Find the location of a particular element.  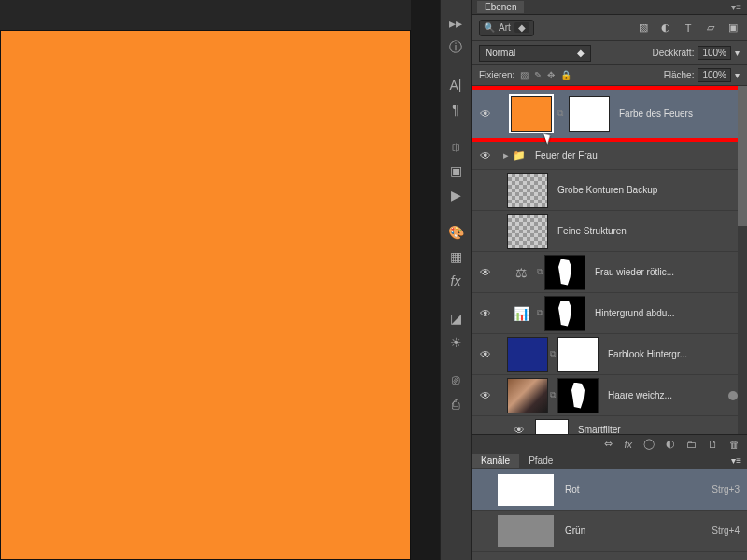

opacity-label: Deckkraft: is located at coordinates (672, 52).